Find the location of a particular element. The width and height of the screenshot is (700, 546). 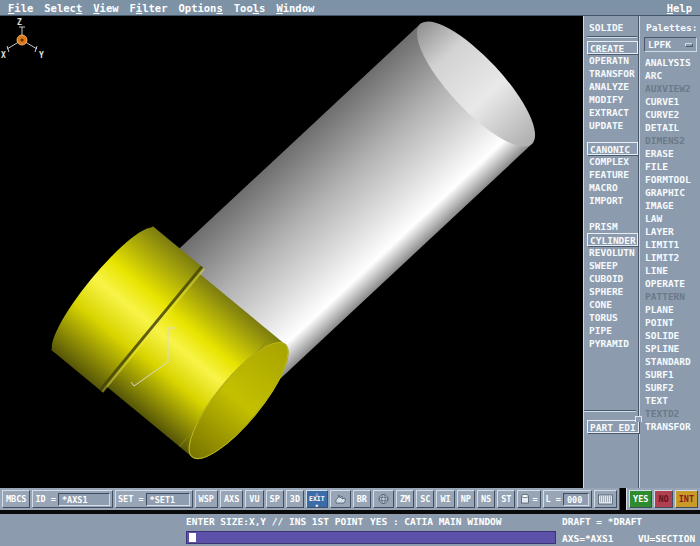

palette-item-line: LINE is located at coordinates (672, 272).